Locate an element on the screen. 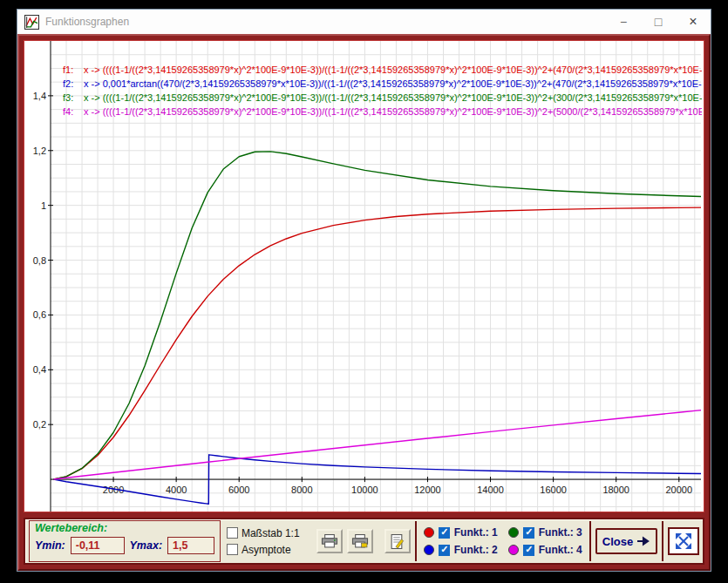 Image resolution: width=728 pixels, height=583 pixels. funkt3-color-dot is located at coordinates (514, 532).